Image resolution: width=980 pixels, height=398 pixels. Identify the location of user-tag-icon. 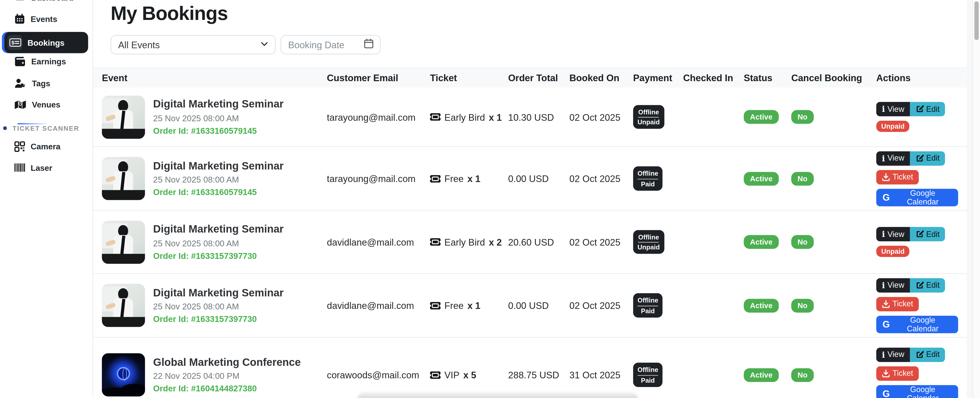
(21, 83).